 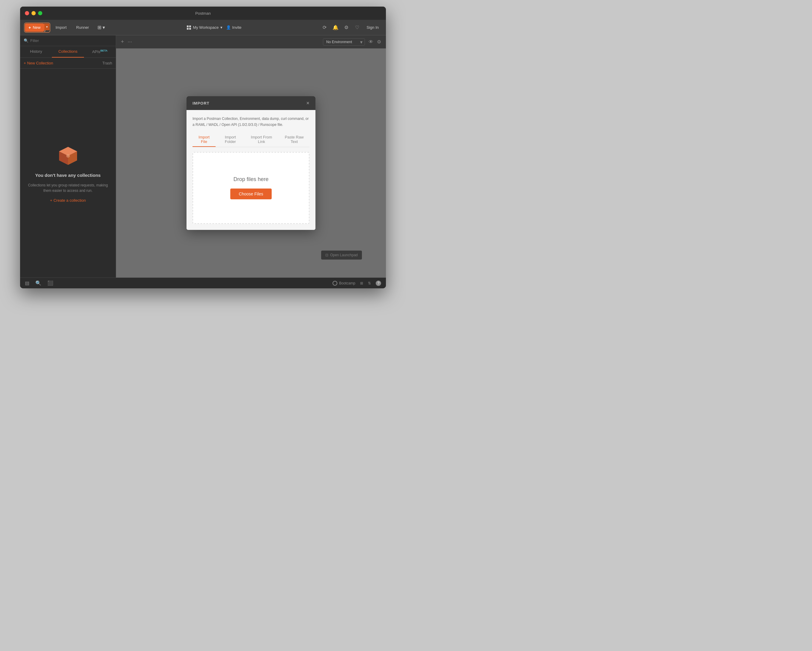 What do you see at coordinates (221, 27) in the screenshot?
I see `workspace-chevron-icon: ▾` at bounding box center [221, 27].